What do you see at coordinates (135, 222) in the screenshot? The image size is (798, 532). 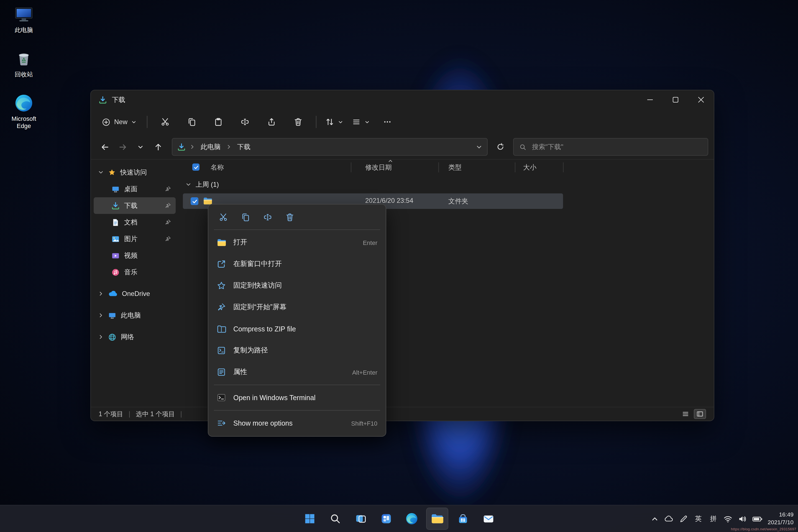 I see `sidebar-item-documents: 文档` at bounding box center [135, 222].